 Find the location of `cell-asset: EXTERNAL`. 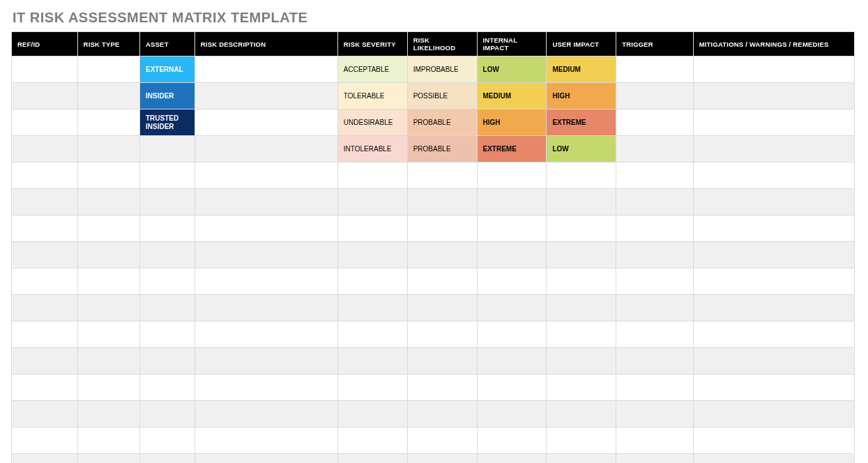

cell-asset: EXTERNAL is located at coordinates (167, 70).